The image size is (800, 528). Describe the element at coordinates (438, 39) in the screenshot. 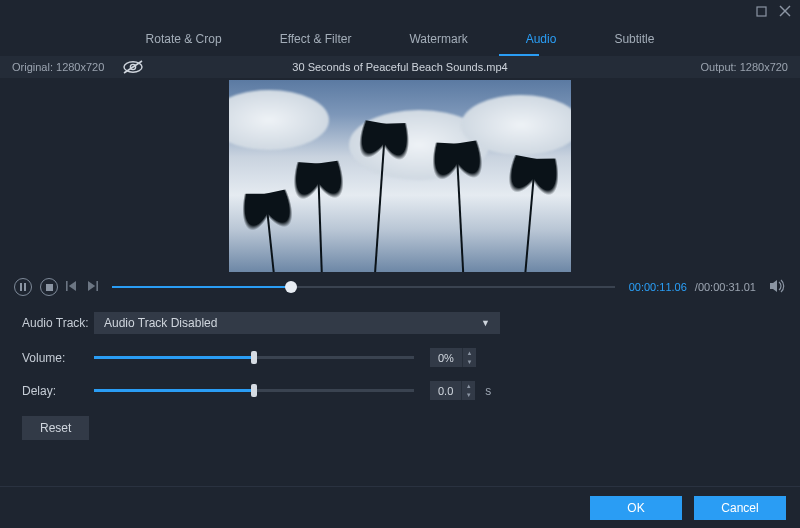

I see `tab-watermark: Watermark` at that location.